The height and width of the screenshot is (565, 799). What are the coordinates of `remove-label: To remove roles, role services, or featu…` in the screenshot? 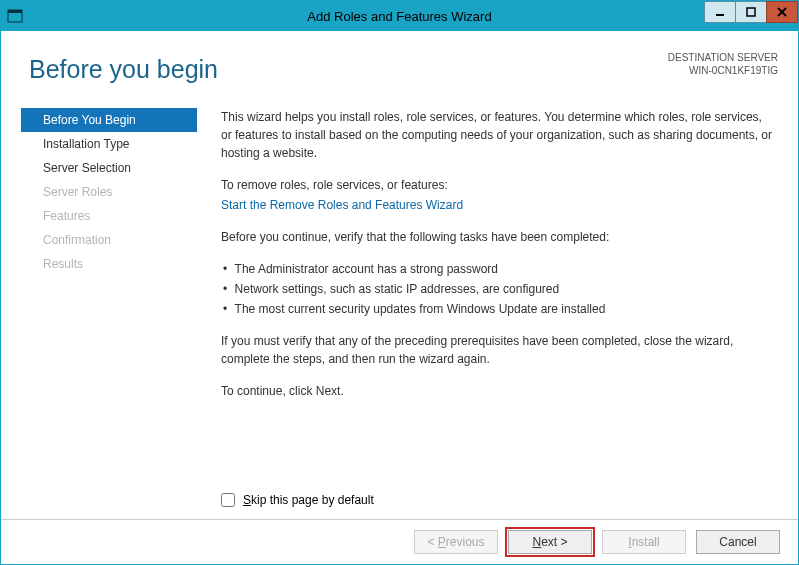 It's located at (496, 185).